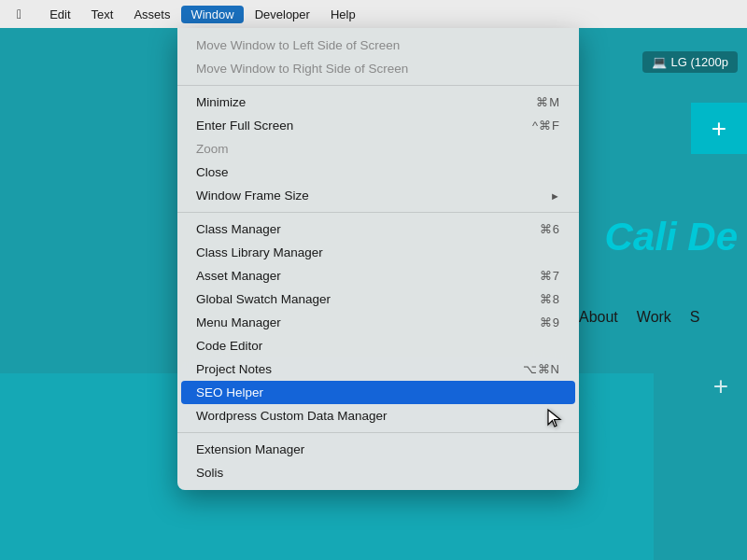 This screenshot has height=560, width=747. What do you see at coordinates (546, 125) in the screenshot?
I see `enter-fullscreen-shortcut: ^⌘F` at bounding box center [546, 125].